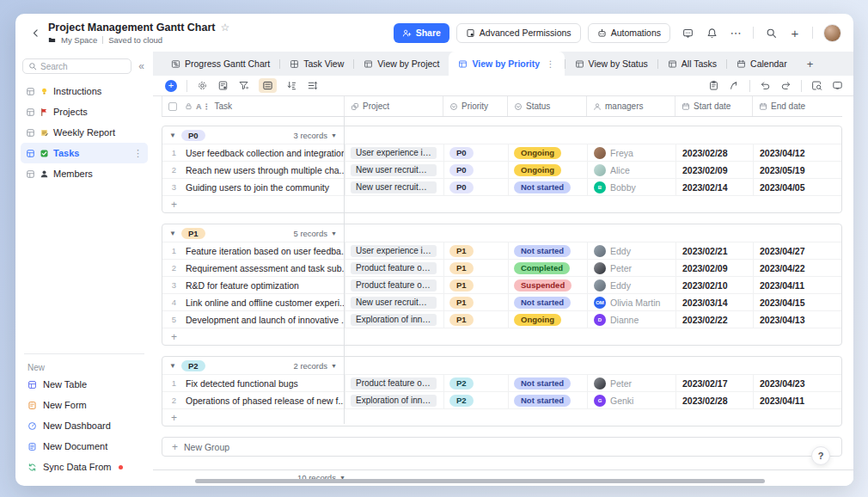 The image size is (868, 497). Describe the element at coordinates (315, 366) in the screenshot. I see `record-count: 2 records▼` at that location.